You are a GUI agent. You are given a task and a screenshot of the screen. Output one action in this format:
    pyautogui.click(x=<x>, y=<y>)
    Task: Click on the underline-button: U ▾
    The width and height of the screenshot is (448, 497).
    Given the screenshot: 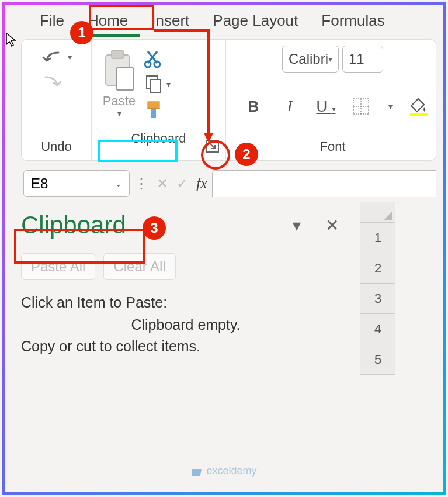 What is the action you would take?
    pyautogui.click(x=326, y=106)
    